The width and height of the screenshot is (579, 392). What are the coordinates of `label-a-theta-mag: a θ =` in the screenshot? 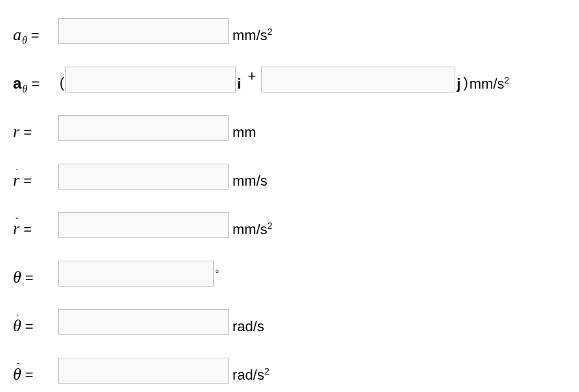 It's located at (36, 35).